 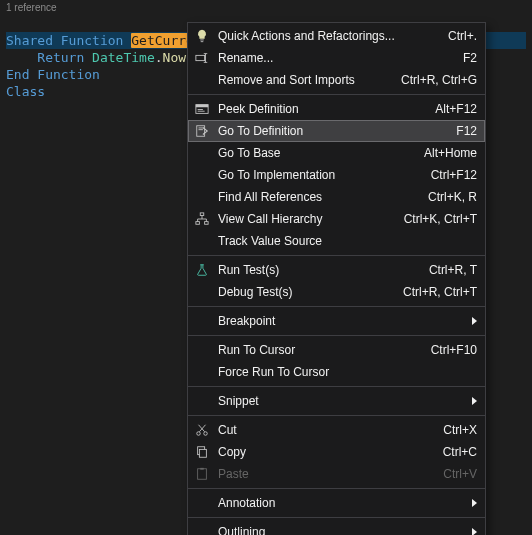 What do you see at coordinates (324, 430) in the screenshot?
I see `menu-label: Cut` at bounding box center [324, 430].